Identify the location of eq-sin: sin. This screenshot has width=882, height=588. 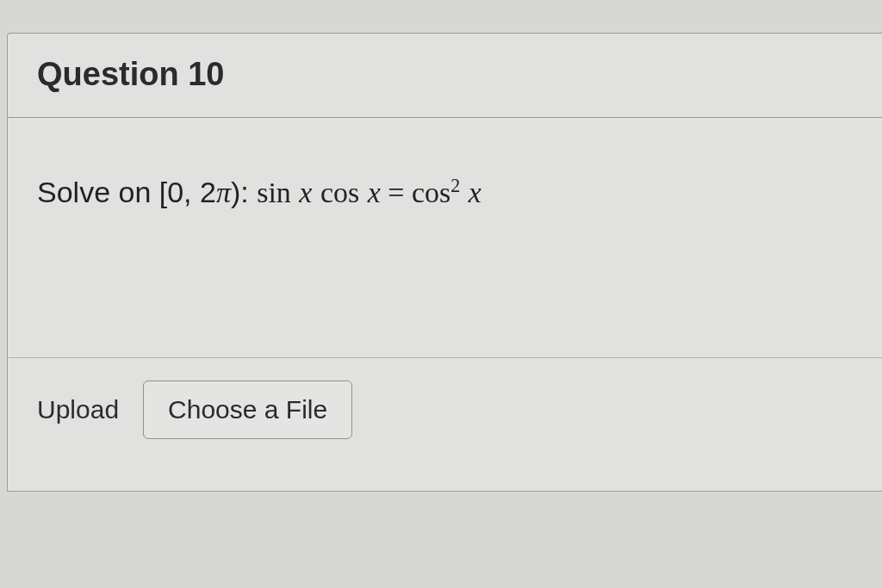
(274, 193).